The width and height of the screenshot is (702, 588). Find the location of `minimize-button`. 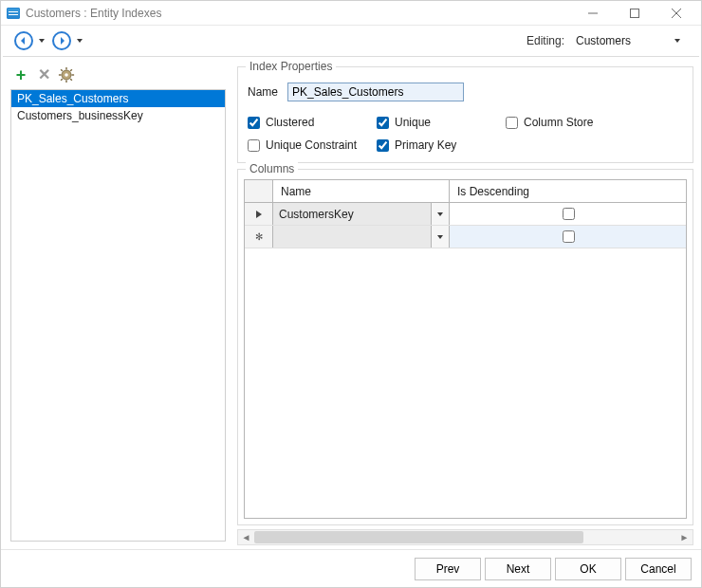

minimize-button is located at coordinates (593, 13).